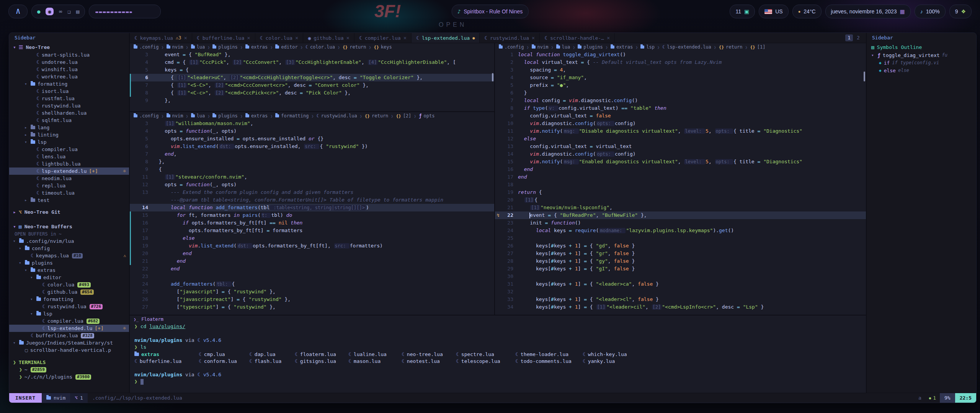  I want to click on symbol-item-else: ◈elseelse, so click(921, 70).